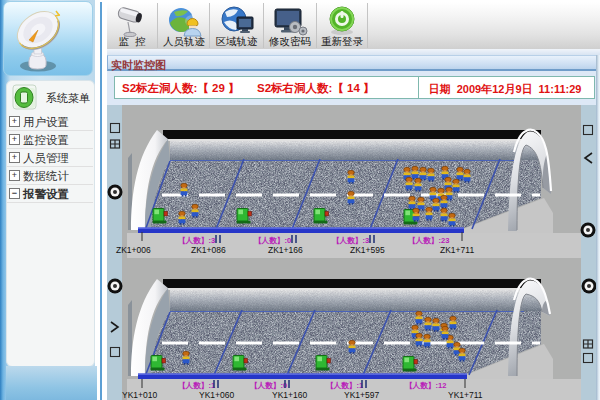 The image size is (600, 400). What do you see at coordinates (290, 395) in the screenshot?
I see `svg-text: YK1+160` at bounding box center [290, 395].